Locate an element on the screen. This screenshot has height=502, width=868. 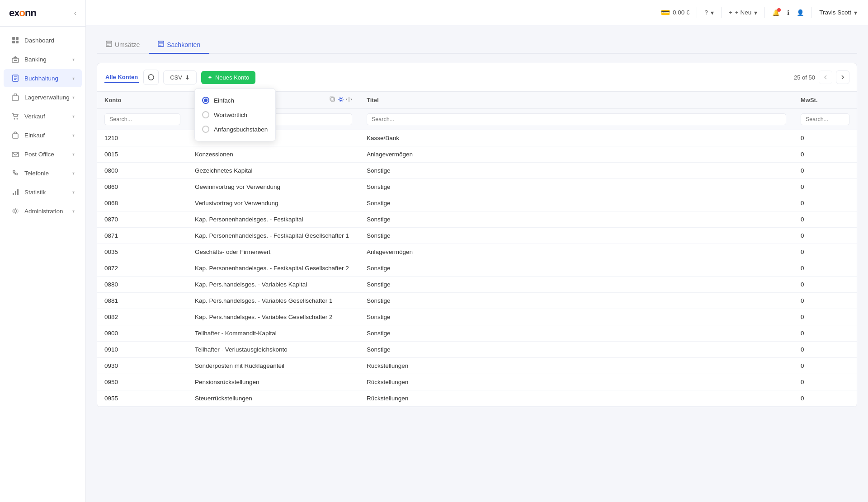
table-row: 0015 Konzessionen Anlagevermögen 0 is located at coordinates (477, 155).